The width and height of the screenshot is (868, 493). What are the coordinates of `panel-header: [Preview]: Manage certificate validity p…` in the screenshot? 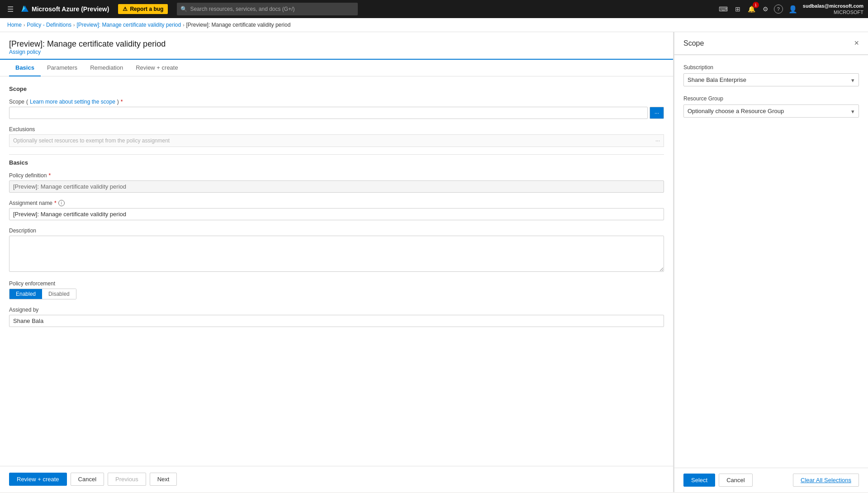 It's located at (337, 46).